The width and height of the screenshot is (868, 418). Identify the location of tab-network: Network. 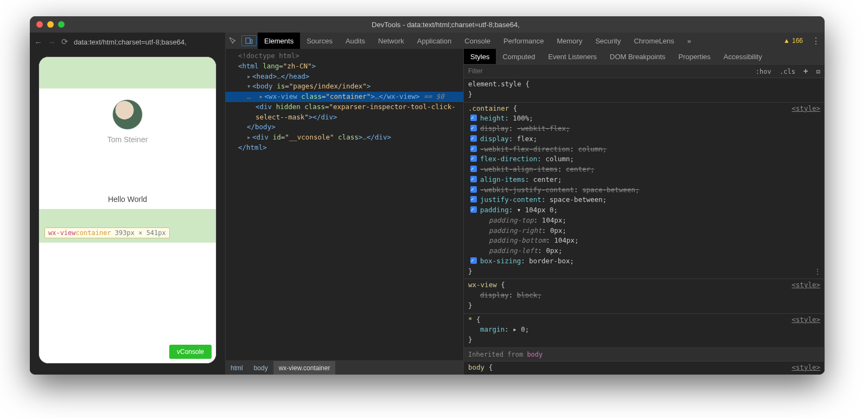
(391, 41).